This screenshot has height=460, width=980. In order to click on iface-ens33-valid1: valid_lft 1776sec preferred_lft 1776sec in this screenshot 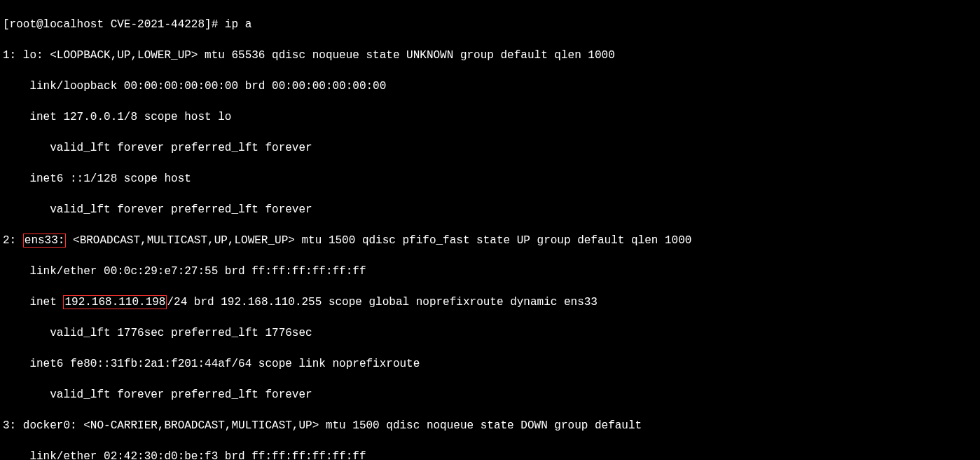, I will do `click(490, 333)`.